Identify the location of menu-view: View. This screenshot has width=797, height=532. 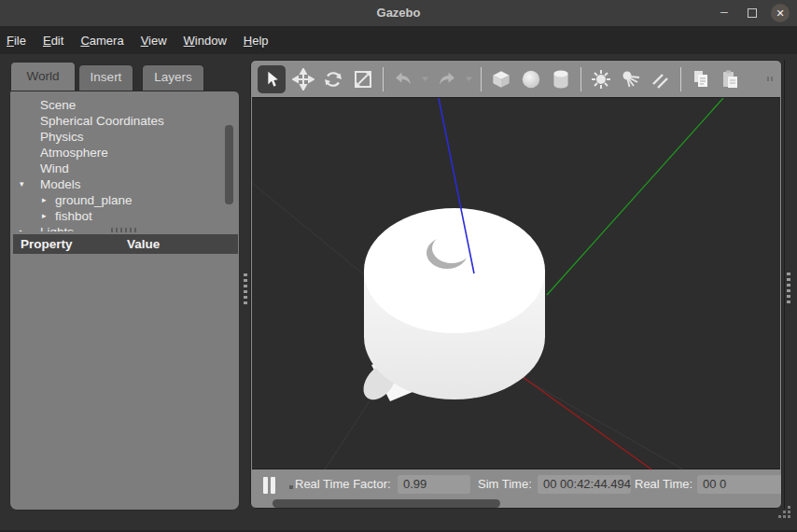
(154, 41).